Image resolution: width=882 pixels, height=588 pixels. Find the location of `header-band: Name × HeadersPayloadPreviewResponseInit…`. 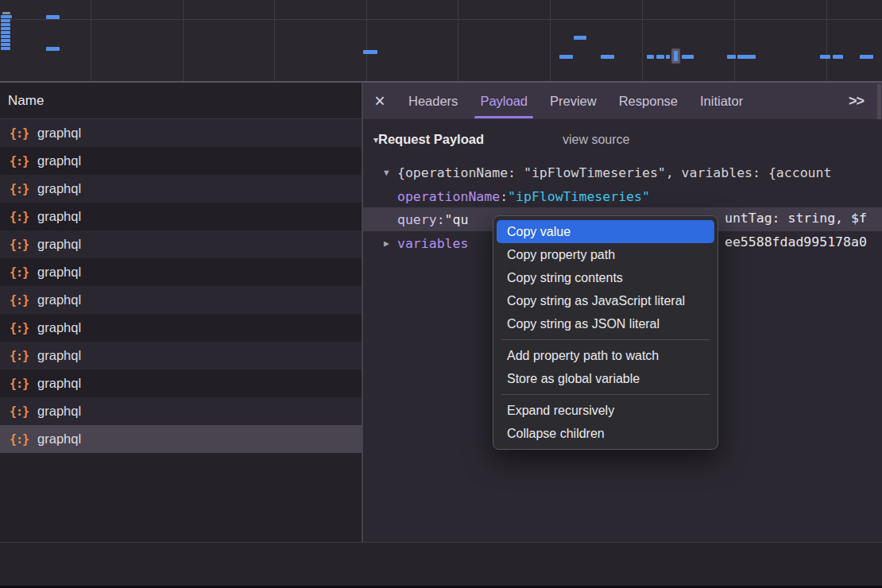

header-band: Name × HeadersPayloadPreviewResponseInit… is located at coordinates (441, 101).